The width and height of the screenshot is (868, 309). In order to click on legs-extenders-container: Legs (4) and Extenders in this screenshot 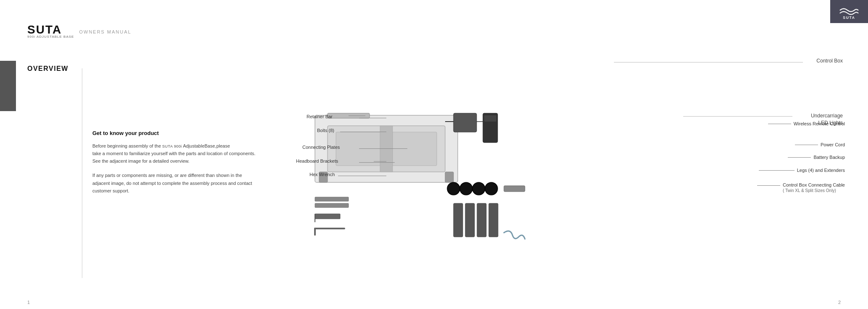, I will do `click(802, 170)`.